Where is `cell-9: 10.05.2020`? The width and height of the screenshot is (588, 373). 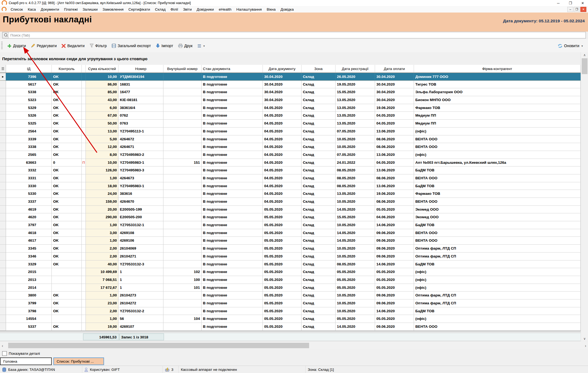 cell-9: 10.05.2020 is located at coordinates (355, 295).